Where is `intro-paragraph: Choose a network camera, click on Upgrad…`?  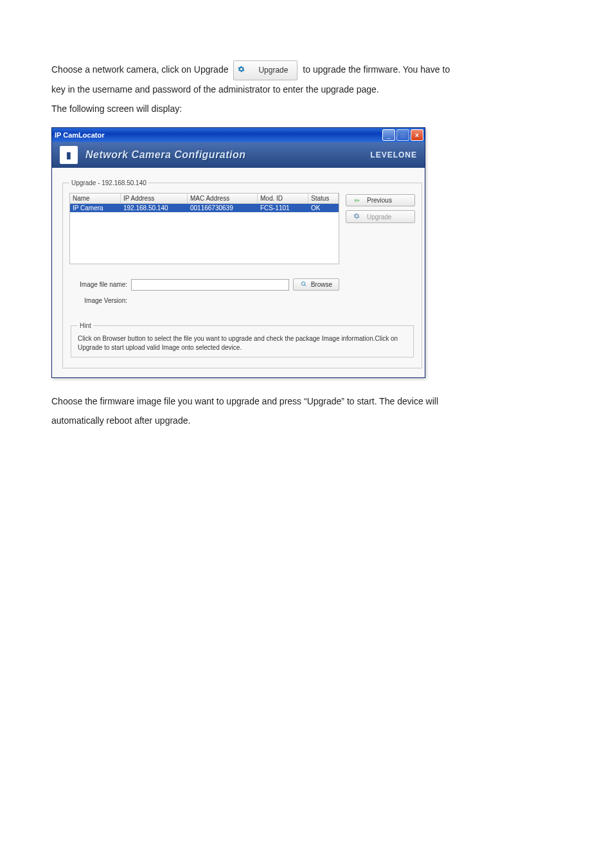
intro-paragraph: Choose a network camera, click on Upgrad… is located at coordinates (306, 89).